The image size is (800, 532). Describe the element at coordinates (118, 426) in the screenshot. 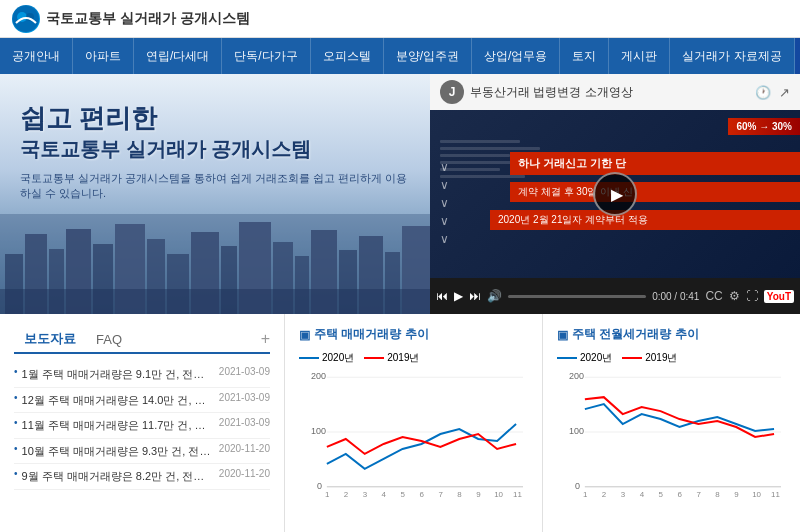

I see `news-text-2: 11월 주택 매매거래량은 11.7만 건, 전월세 거래량은 17...` at that location.